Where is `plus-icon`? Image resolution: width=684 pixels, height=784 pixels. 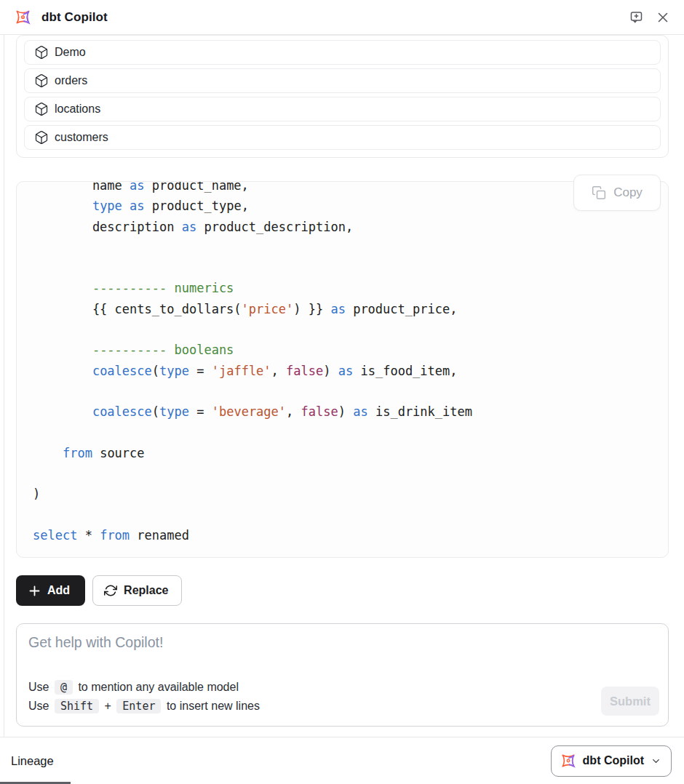
plus-icon is located at coordinates (35, 591).